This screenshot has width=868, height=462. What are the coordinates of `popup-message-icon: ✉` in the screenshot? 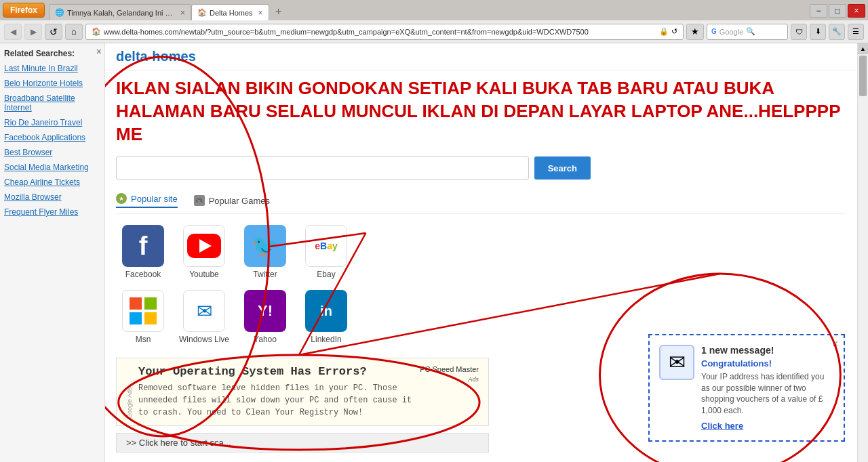 It's located at (677, 362).